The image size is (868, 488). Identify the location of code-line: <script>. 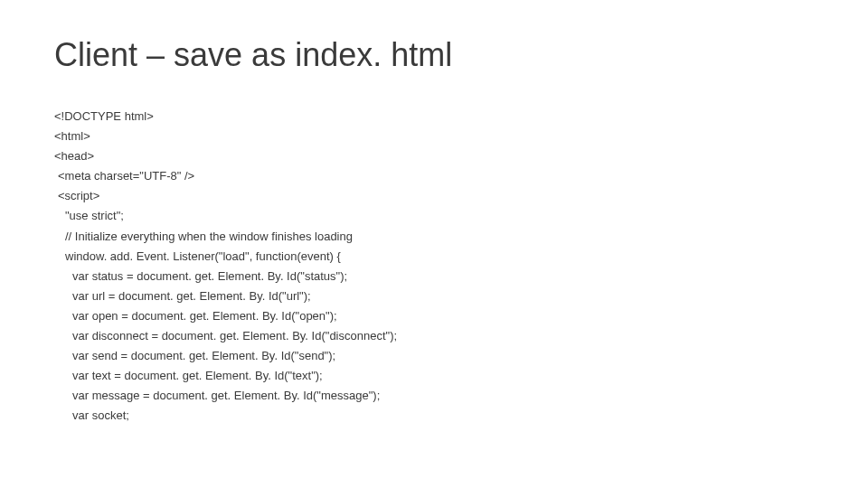
(434, 196).